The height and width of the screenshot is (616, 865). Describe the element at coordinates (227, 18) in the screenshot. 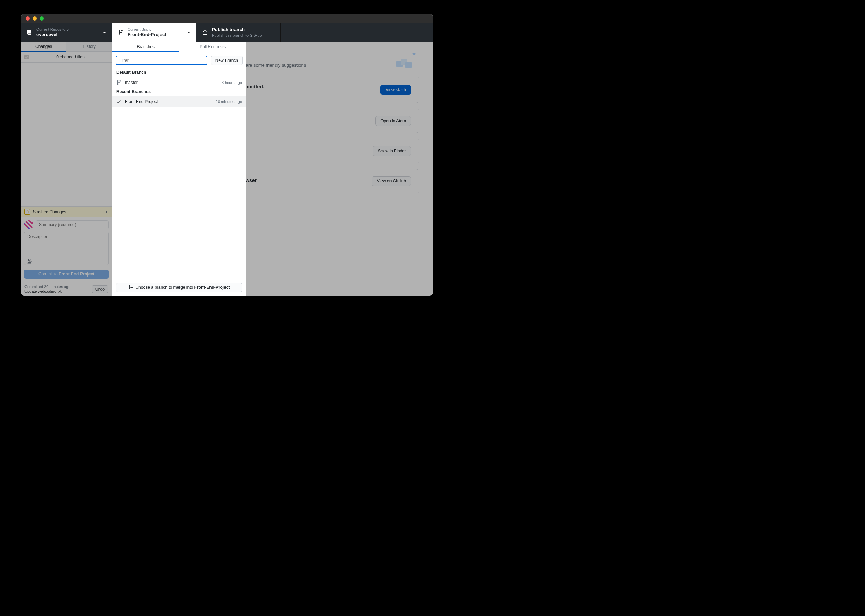

I see `titlebar` at that location.